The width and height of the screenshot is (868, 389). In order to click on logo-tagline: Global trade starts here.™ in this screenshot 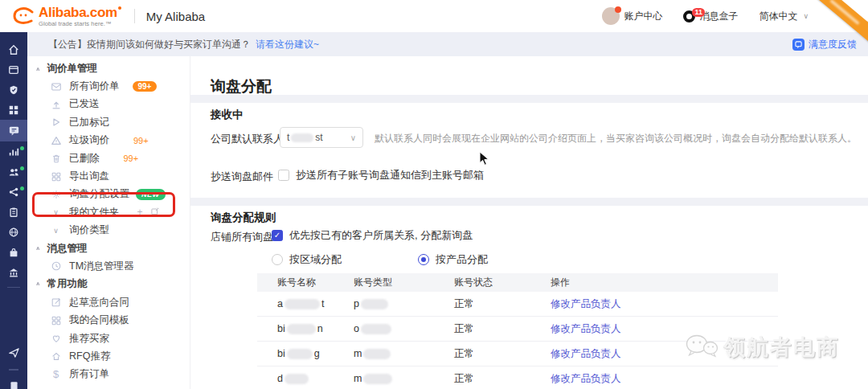, I will do `click(80, 24)`.